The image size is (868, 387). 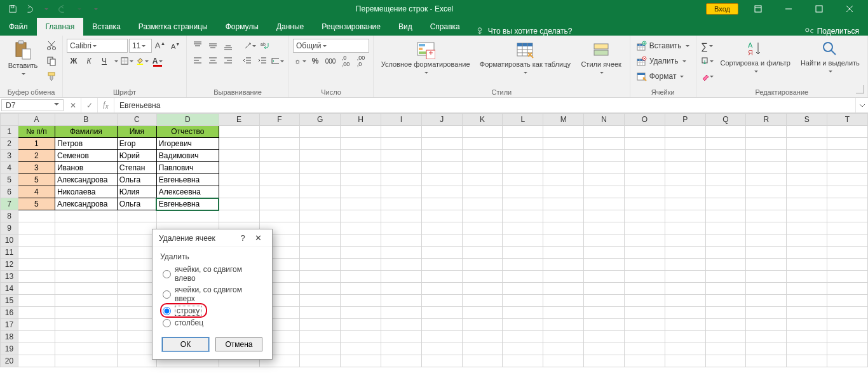 I want to click on decrease-font-icon: A▼, so click(x=175, y=46).